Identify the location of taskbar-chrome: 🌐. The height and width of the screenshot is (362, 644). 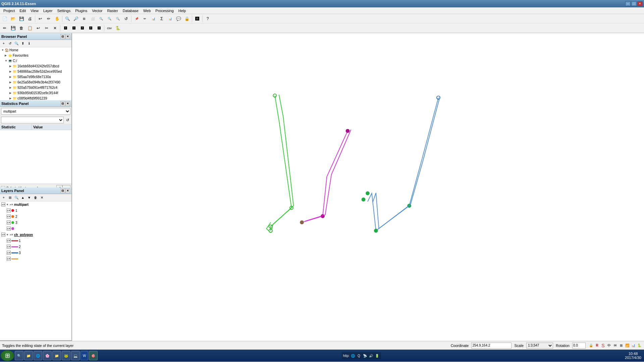
(38, 356).